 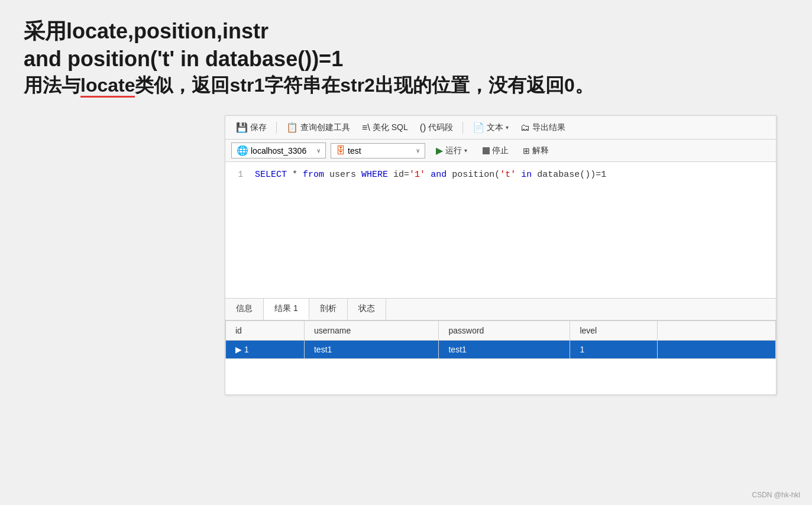 What do you see at coordinates (286, 309) in the screenshot?
I see `tab-result1: 结果 1` at bounding box center [286, 309].